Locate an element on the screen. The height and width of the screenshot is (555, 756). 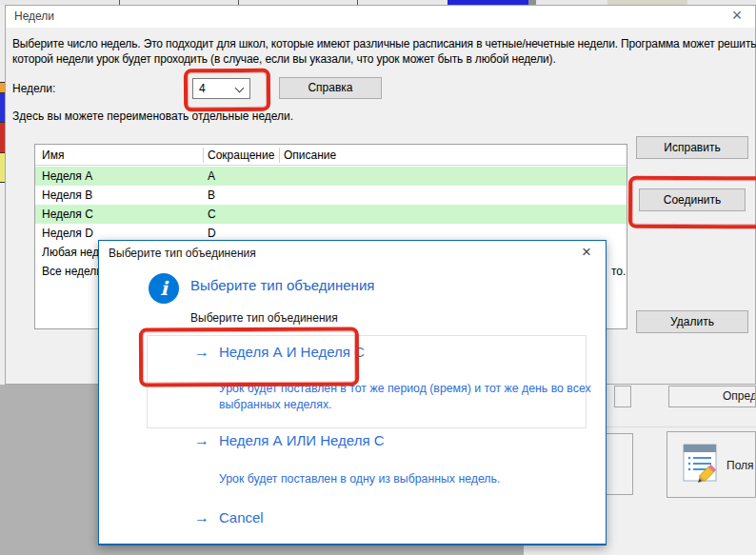
column-header-desc: Описание is located at coordinates (310, 155).